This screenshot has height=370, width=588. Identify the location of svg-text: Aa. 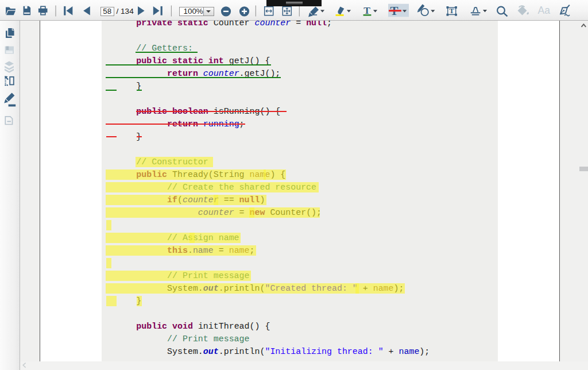
(544, 10).